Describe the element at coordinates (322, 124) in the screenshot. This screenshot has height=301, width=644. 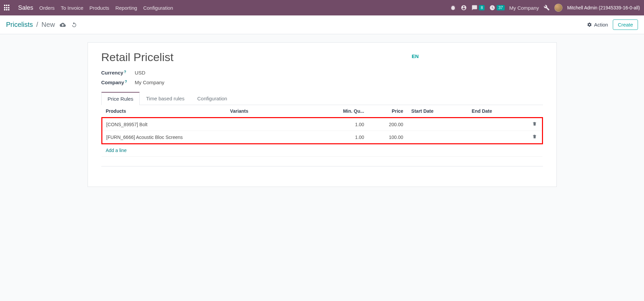
I see `table-row: [CONS_89957] Bolt 1.00 200.00` at that location.